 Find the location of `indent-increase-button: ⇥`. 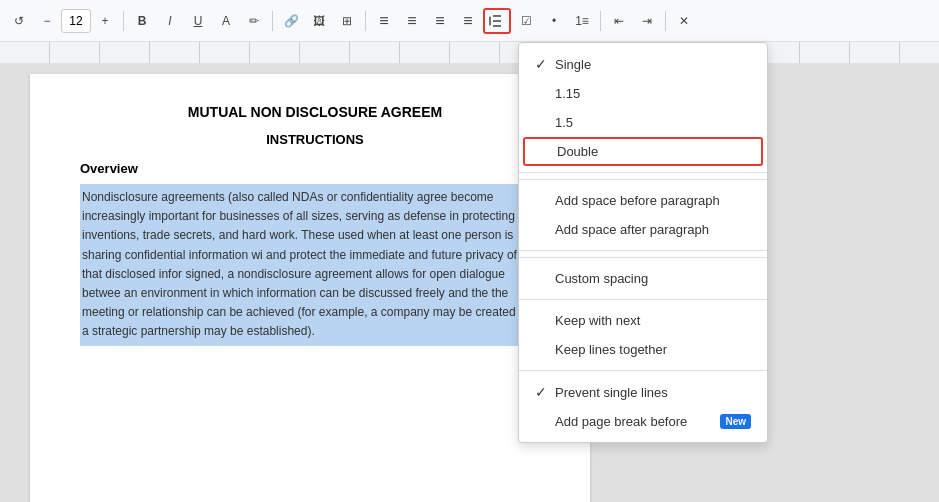

indent-increase-button: ⇥ is located at coordinates (647, 21).